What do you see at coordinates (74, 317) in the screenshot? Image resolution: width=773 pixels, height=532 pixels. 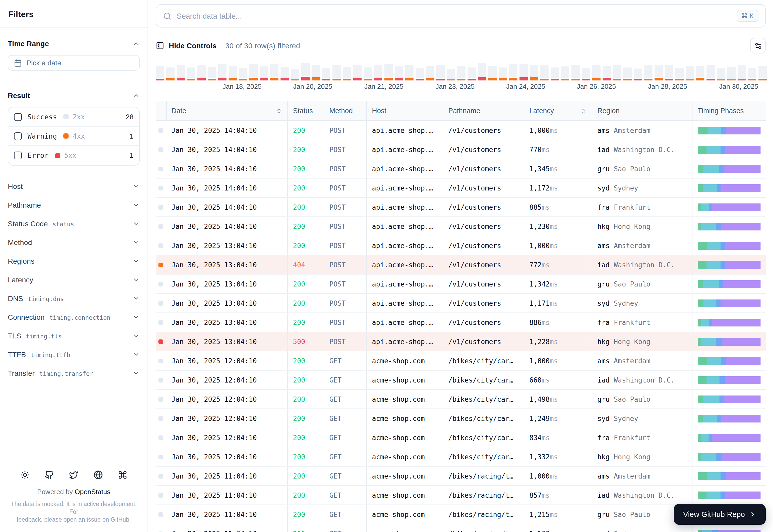 I see `sidebar-item-connection: Connectiontiming.connection` at bounding box center [74, 317].